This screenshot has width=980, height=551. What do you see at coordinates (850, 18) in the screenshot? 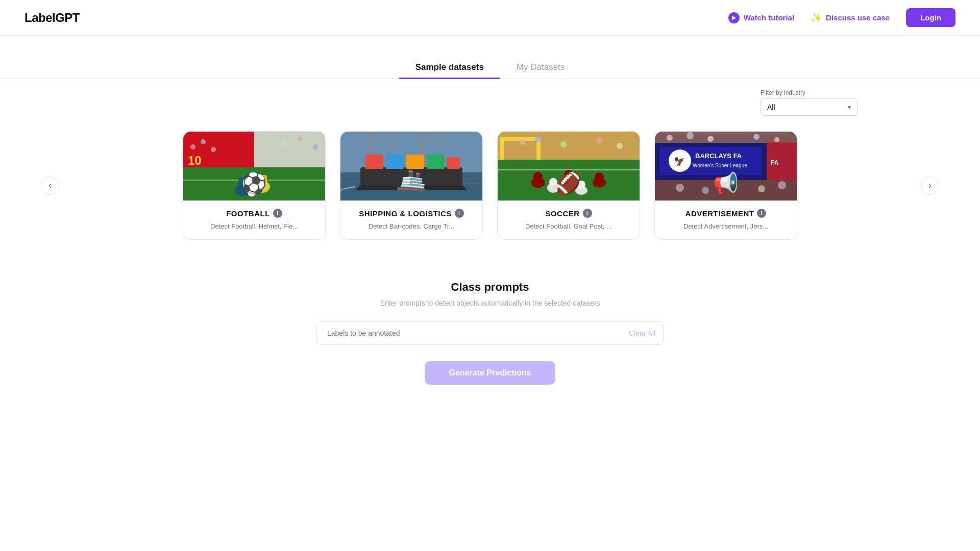
I see `discuss-use-case-link: ✨ Discuss use case` at bounding box center [850, 18].